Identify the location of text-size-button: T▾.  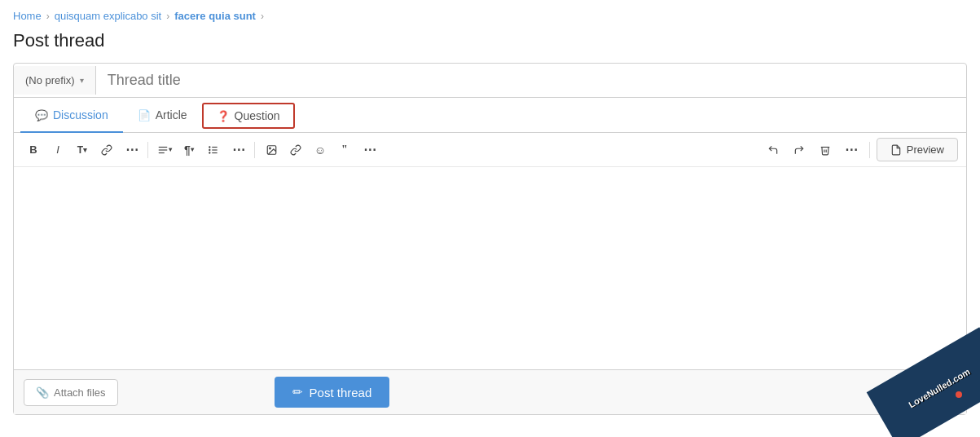
(82, 150).